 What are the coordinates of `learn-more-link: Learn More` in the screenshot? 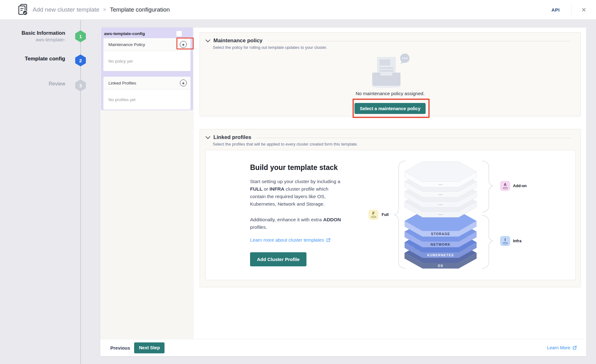 It's located at (562, 348).